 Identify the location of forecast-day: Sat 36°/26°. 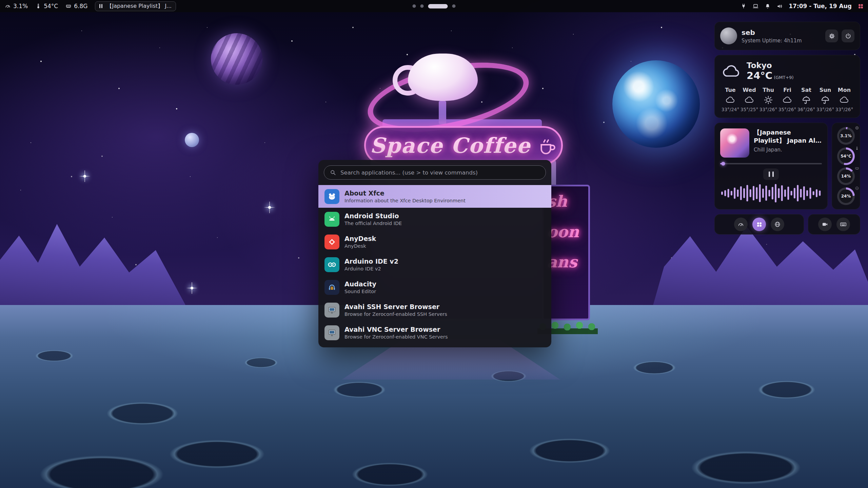
(806, 100).